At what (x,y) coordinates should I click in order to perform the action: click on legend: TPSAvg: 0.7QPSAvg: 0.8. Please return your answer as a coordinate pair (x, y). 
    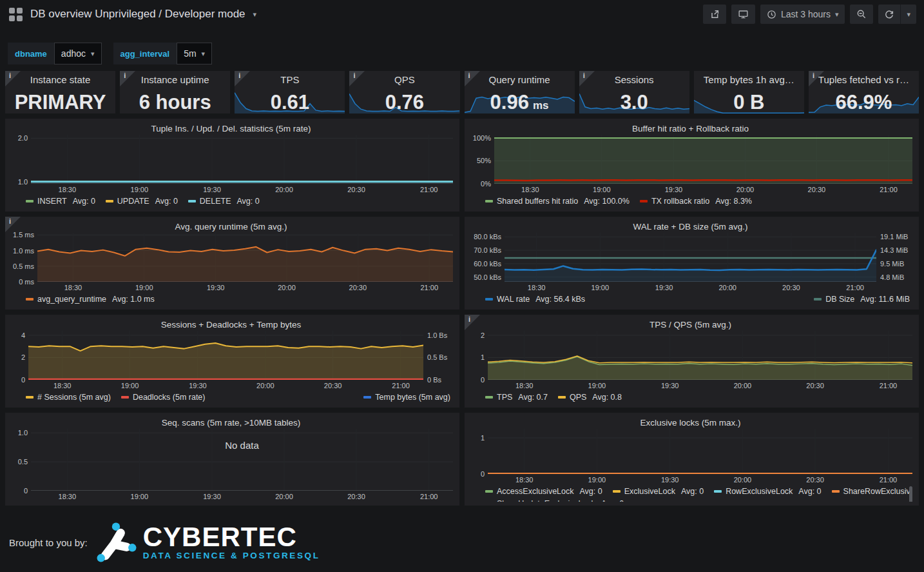
    Looking at the image, I should click on (691, 397).